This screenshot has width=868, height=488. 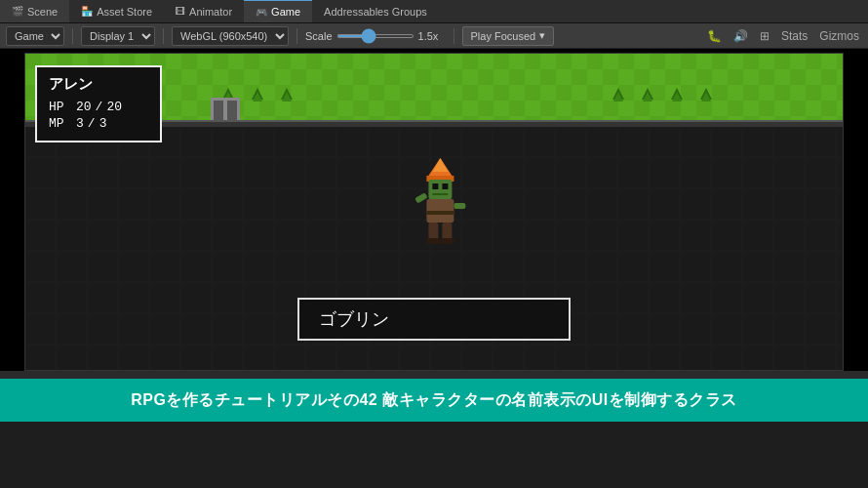 I want to click on display-select: Game, so click(x=35, y=36).